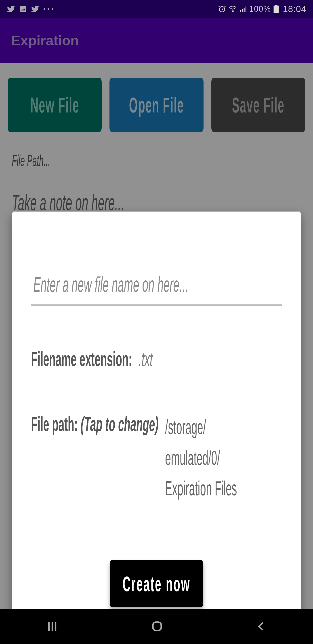  I want to click on filename-input, so click(156, 287).